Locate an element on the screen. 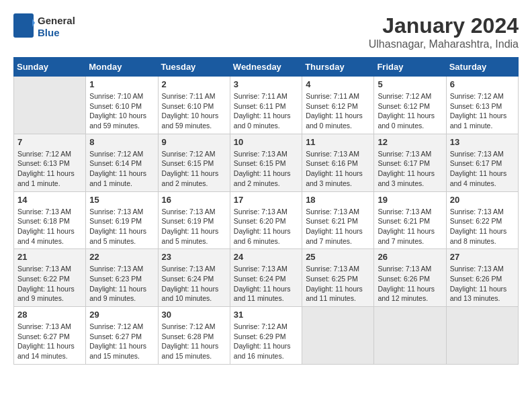  day-number: 17 is located at coordinates (266, 200).